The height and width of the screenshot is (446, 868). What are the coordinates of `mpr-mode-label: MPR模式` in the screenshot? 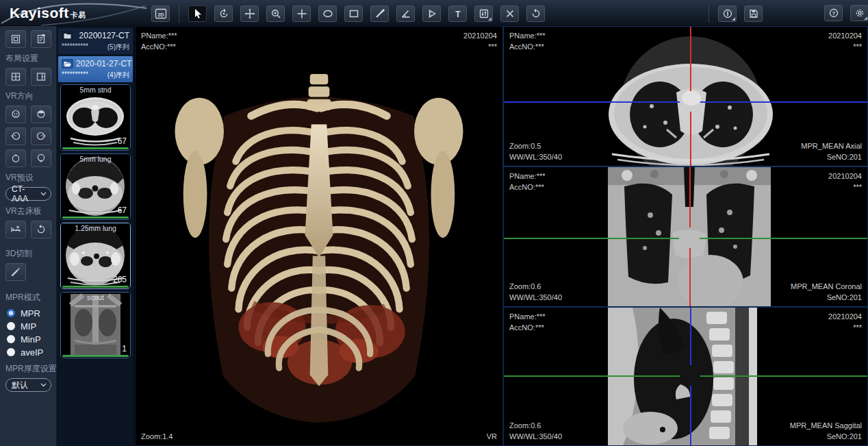 It's located at (29, 297).